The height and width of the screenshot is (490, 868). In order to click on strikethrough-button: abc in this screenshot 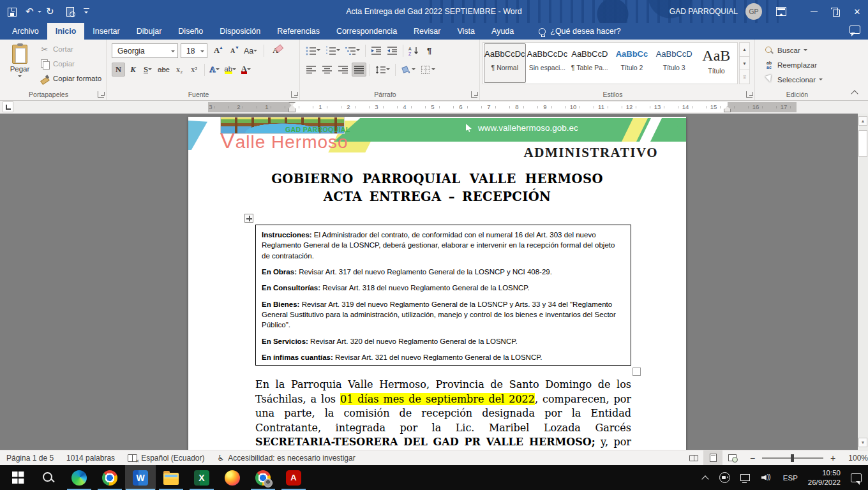, I will do `click(163, 70)`.